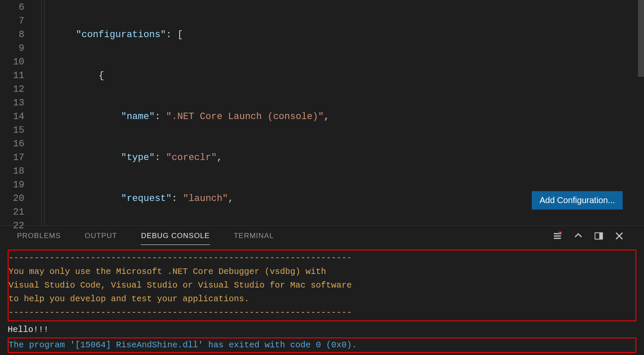 This screenshot has width=644, height=355. What do you see at coordinates (12, 90) in the screenshot?
I see `line-number: 12` at bounding box center [12, 90].